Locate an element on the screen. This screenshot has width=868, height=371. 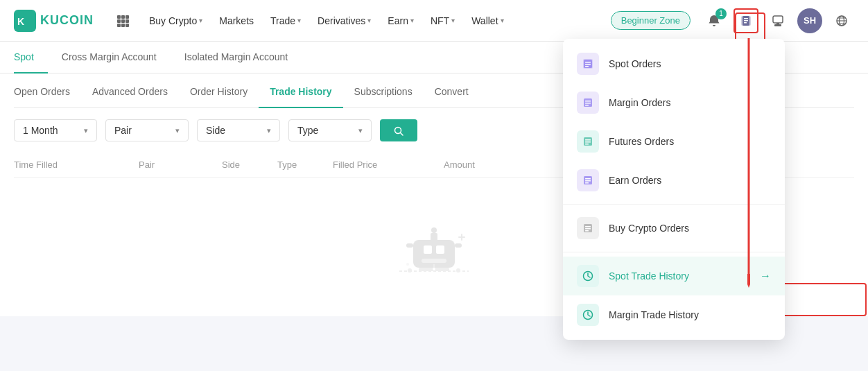
nav-wallet: Wallet ▾ is located at coordinates (487, 21).